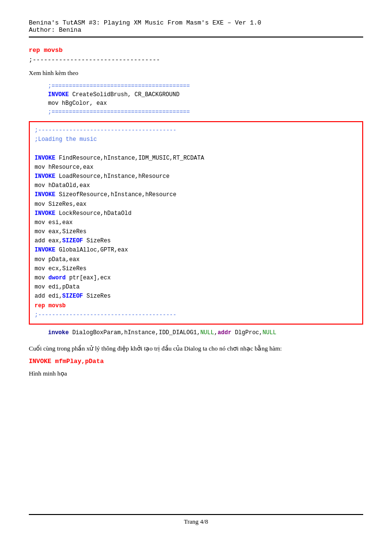 The height and width of the screenshot is (540, 392). What do you see at coordinates (196, 139) in the screenshot?
I see `rb-comment2: ;Loading the music` at bounding box center [196, 139].